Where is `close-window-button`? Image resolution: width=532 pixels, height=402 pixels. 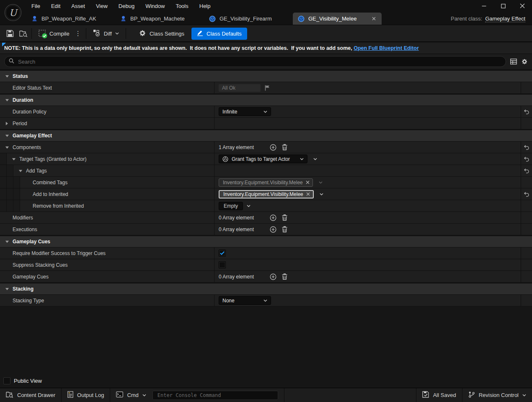
close-window-button is located at coordinates (522, 6).